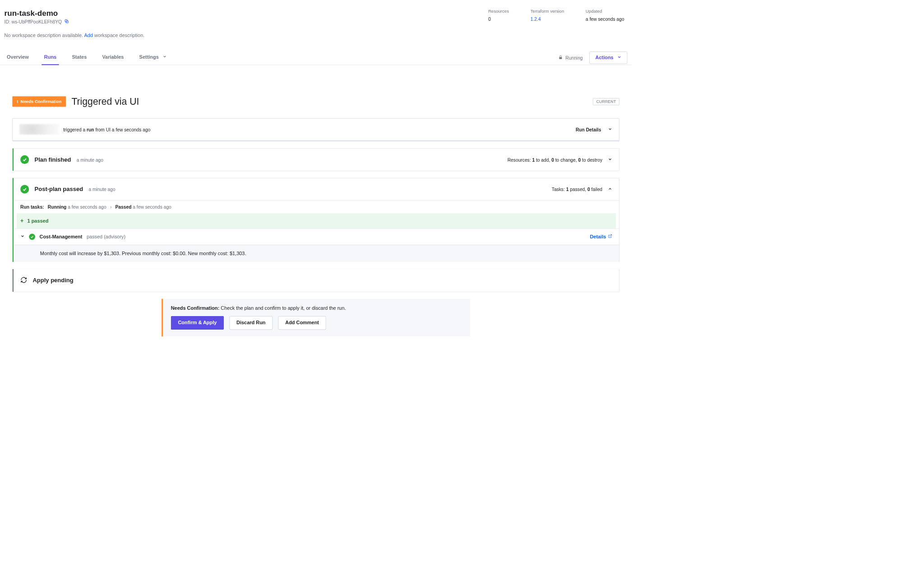 The width and height of the screenshot is (924, 573). What do you see at coordinates (319, 130) in the screenshot?
I see `trigger-text: triggered a run from UI a few seconds ag…` at bounding box center [319, 130].